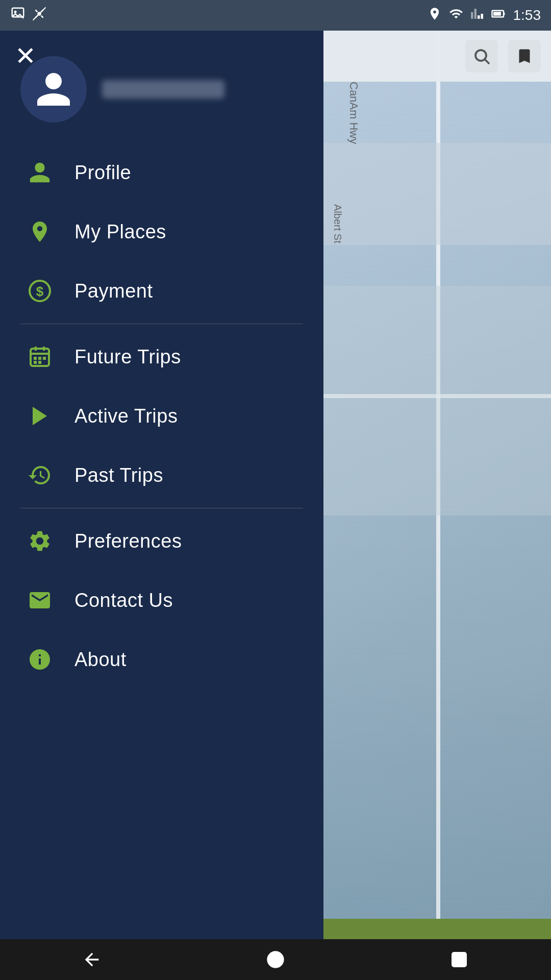 The height and width of the screenshot is (980, 551). I want to click on preferences-icon, so click(40, 541).